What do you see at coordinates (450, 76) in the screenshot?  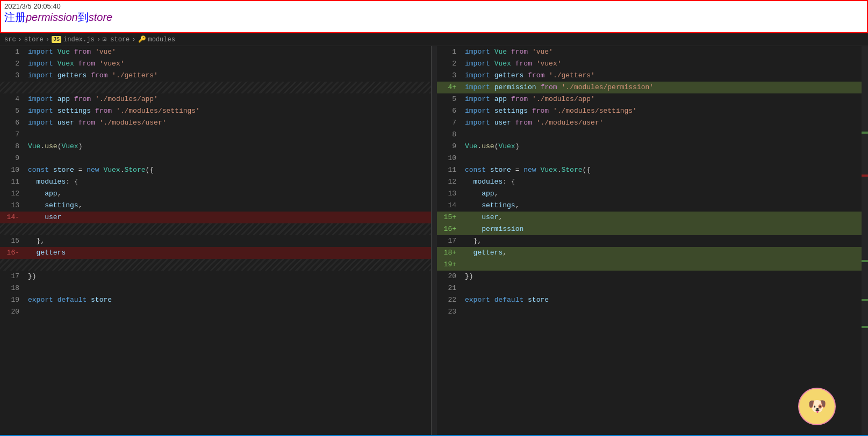 I see `line-number: 3` at bounding box center [450, 76].